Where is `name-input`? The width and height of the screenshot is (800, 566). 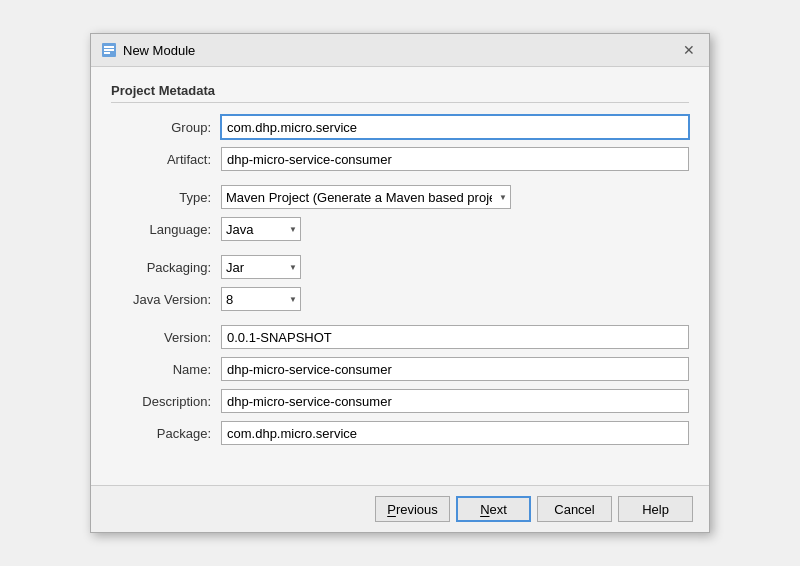 name-input is located at coordinates (455, 369).